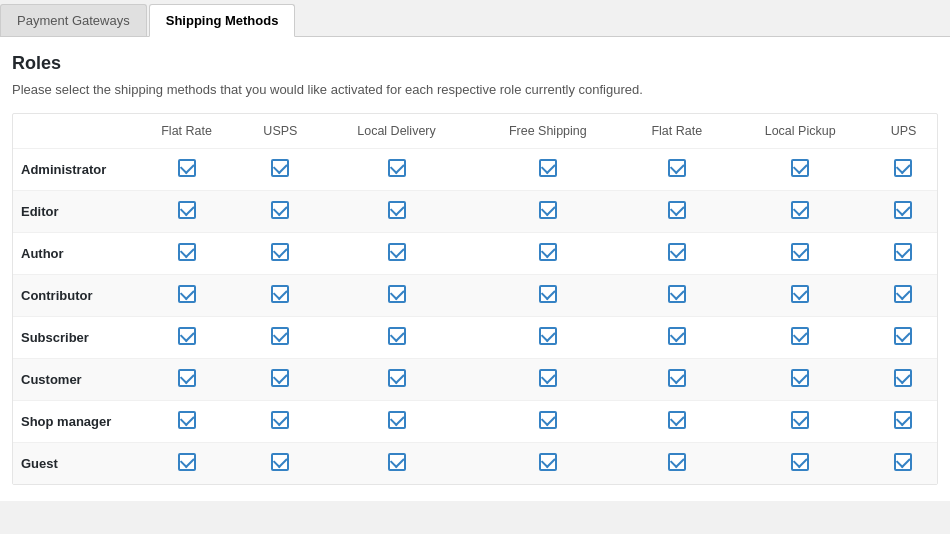 This screenshot has height=534, width=950. I want to click on col-header-role, so click(73, 132).